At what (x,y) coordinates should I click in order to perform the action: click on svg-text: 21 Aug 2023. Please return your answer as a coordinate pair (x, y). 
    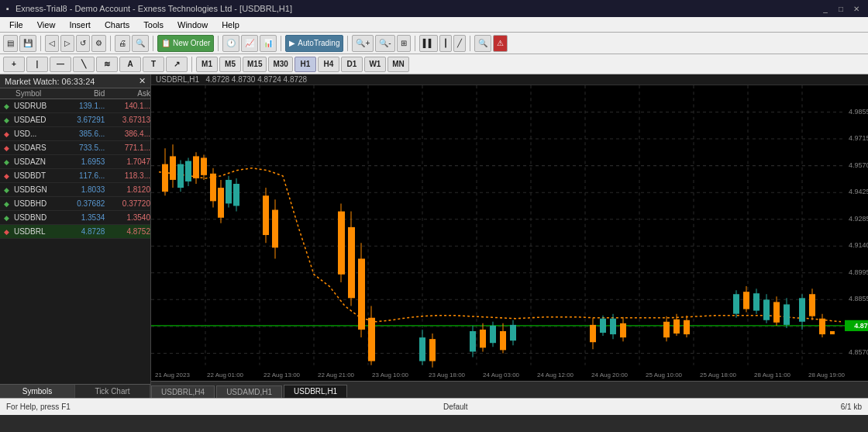
    Looking at the image, I should click on (172, 375).